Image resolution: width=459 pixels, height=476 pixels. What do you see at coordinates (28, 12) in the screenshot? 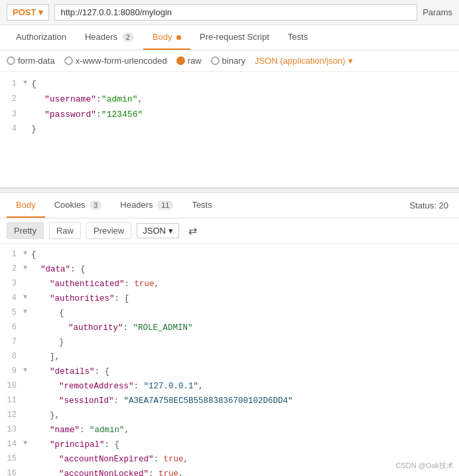
I see `method-button: POST ▾` at bounding box center [28, 12].